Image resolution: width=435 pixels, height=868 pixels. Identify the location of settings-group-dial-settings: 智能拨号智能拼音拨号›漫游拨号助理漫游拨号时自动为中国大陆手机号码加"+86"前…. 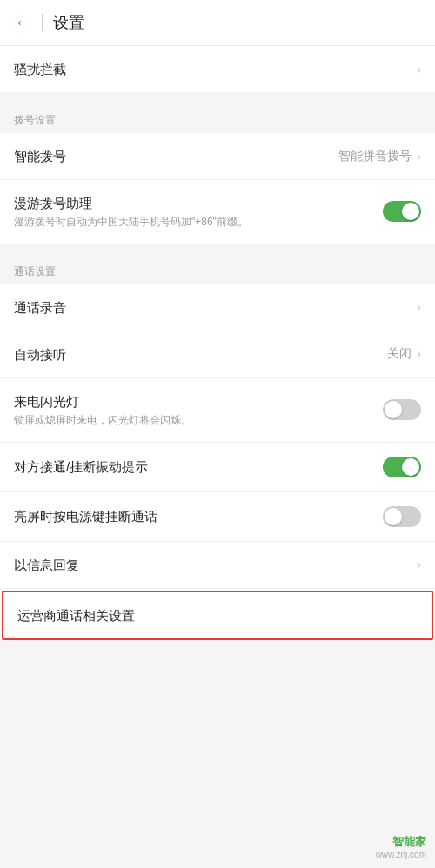
(218, 188).